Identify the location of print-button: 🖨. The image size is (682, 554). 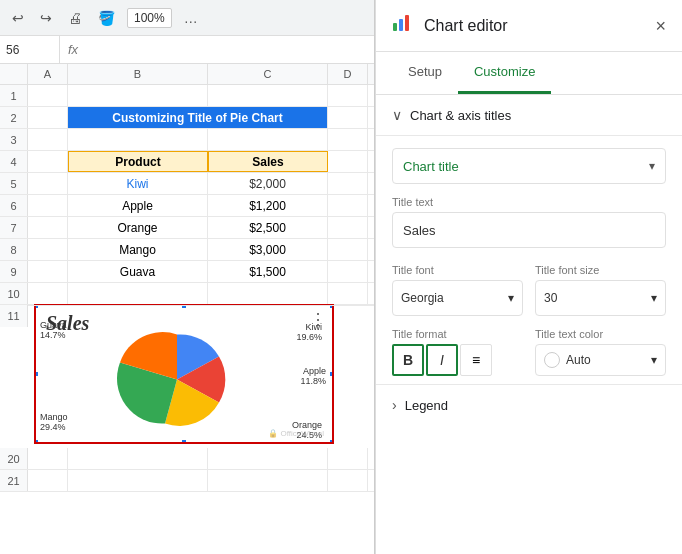
(75, 18).